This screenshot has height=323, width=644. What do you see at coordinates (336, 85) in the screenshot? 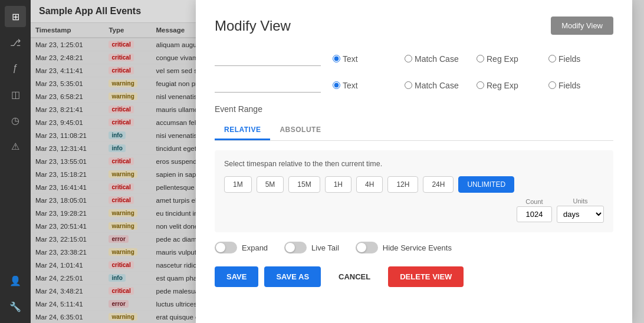
I see `exclude-events-text-radio` at bounding box center [336, 85].